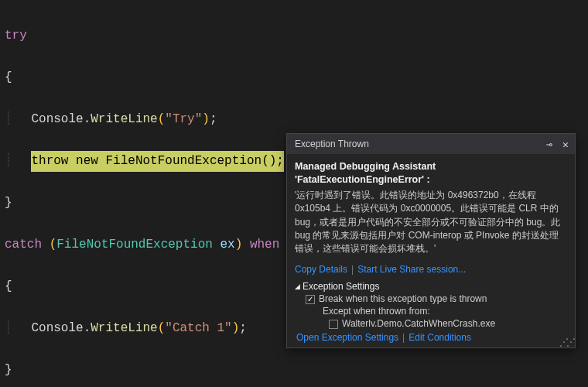  Describe the element at coordinates (15, 36) in the screenshot. I see `keyword-try: try` at that location.